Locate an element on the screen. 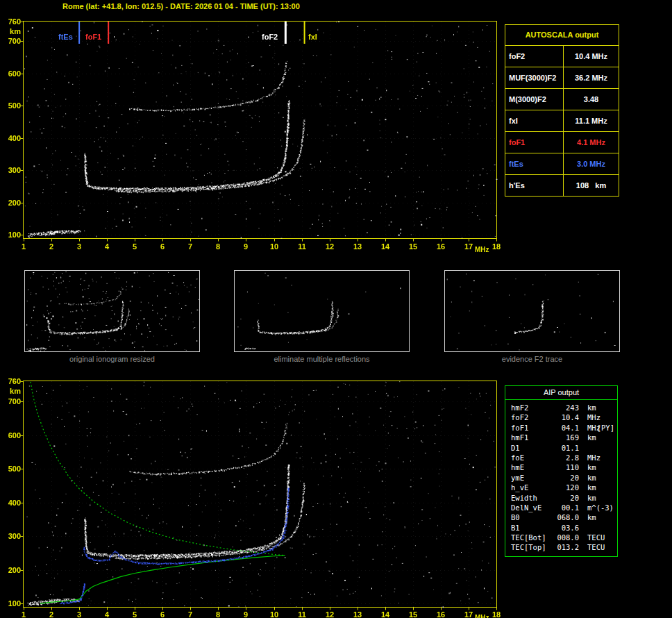  autoscala-table-row: foF1 4.1 MHz is located at coordinates (562, 143).